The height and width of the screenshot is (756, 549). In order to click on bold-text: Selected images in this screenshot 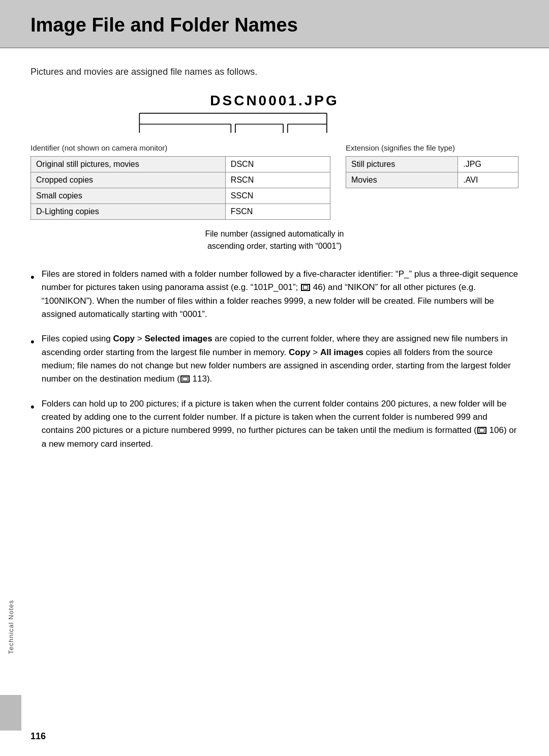, I will do `click(178, 339)`.